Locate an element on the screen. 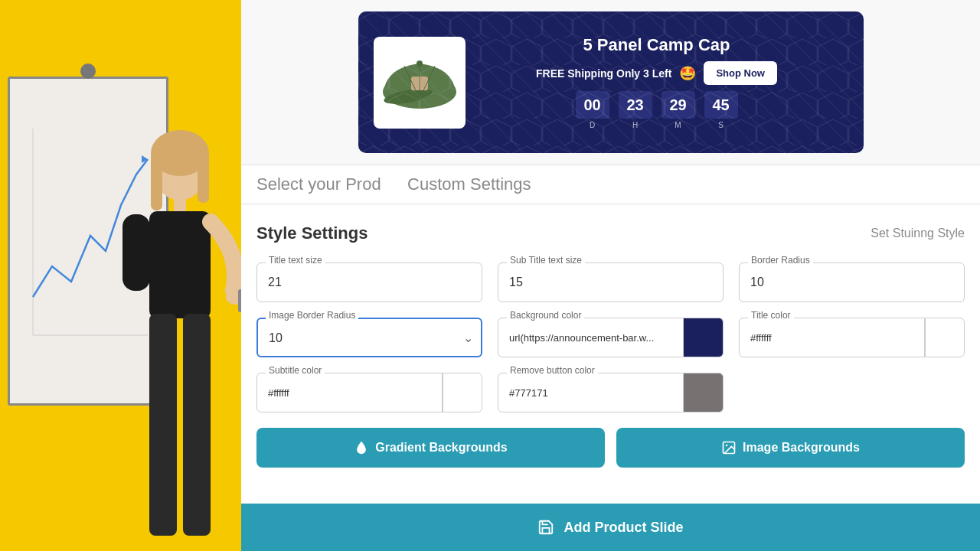 The width and height of the screenshot is (980, 551). subtitle-color-swatch is located at coordinates (462, 393).